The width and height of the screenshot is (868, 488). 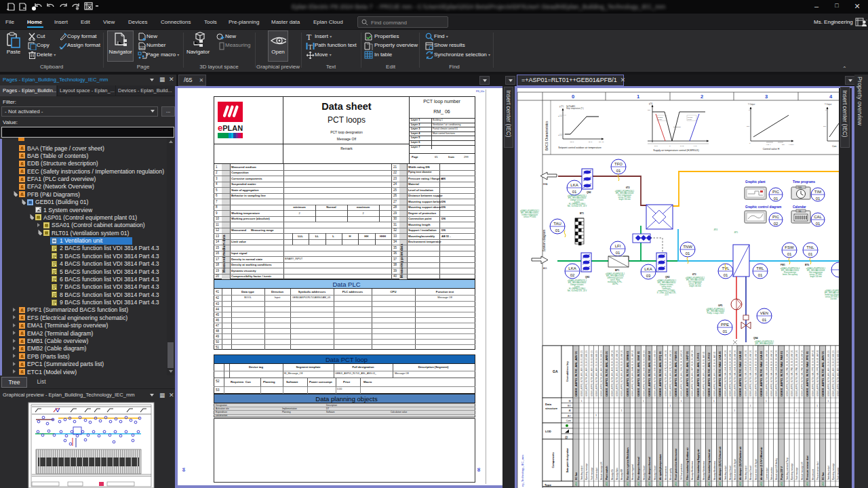 I want to click on svg-text: GEB01_ASP01_RLT01_ANL_HKP 01, so click(x=688, y=373).